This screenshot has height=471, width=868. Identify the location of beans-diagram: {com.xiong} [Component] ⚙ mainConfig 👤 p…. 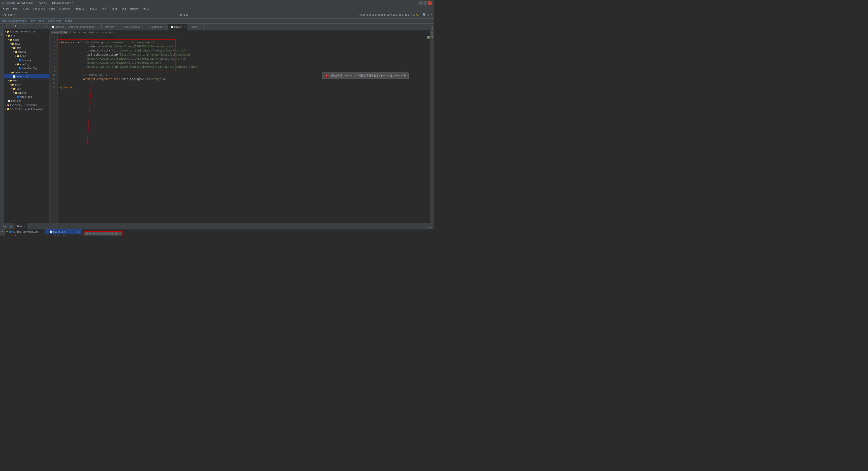
(258, 232).